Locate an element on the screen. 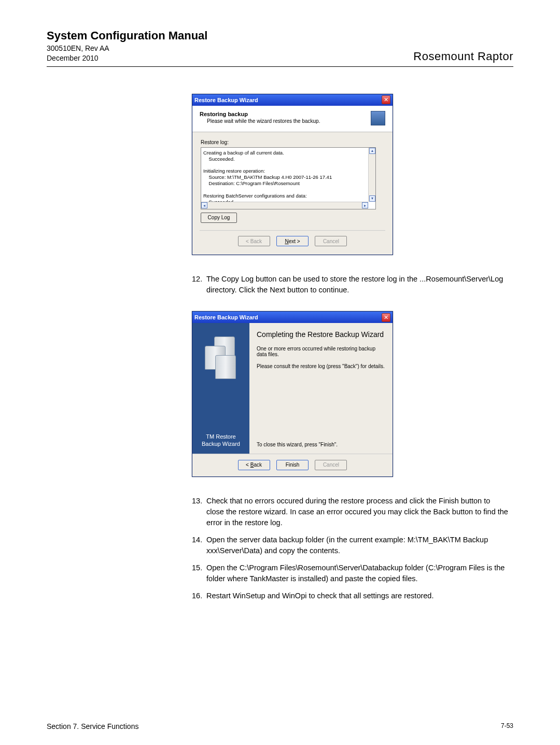 The width and height of the screenshot is (560, 745). page-number: 7-53 is located at coordinates (507, 726).